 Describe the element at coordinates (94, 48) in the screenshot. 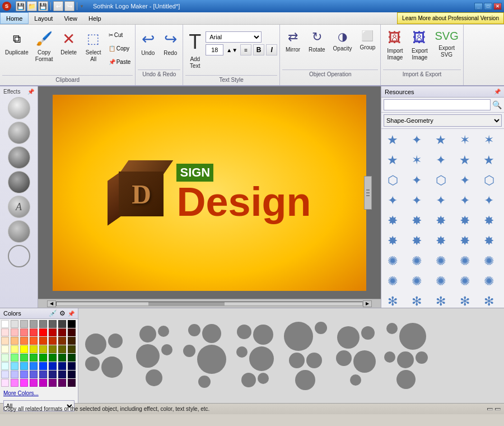

I see `select-all-button: ⬚ SelectAll` at that location.